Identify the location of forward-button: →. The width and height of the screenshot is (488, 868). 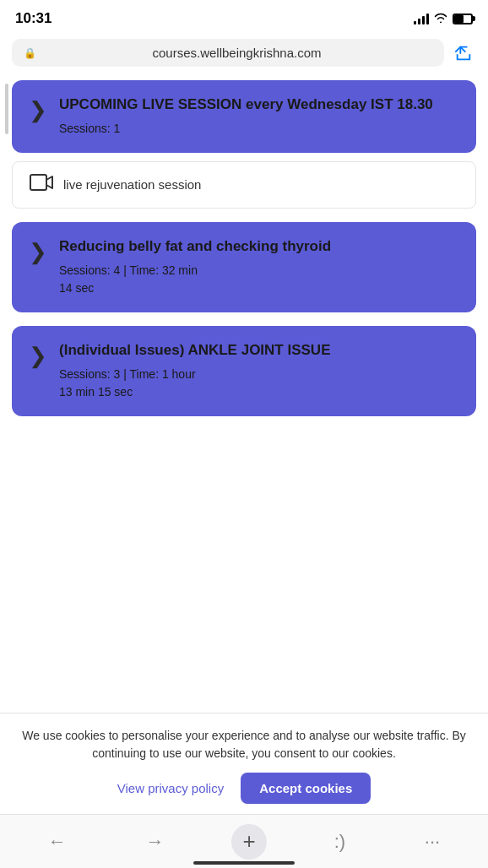
(155, 842).